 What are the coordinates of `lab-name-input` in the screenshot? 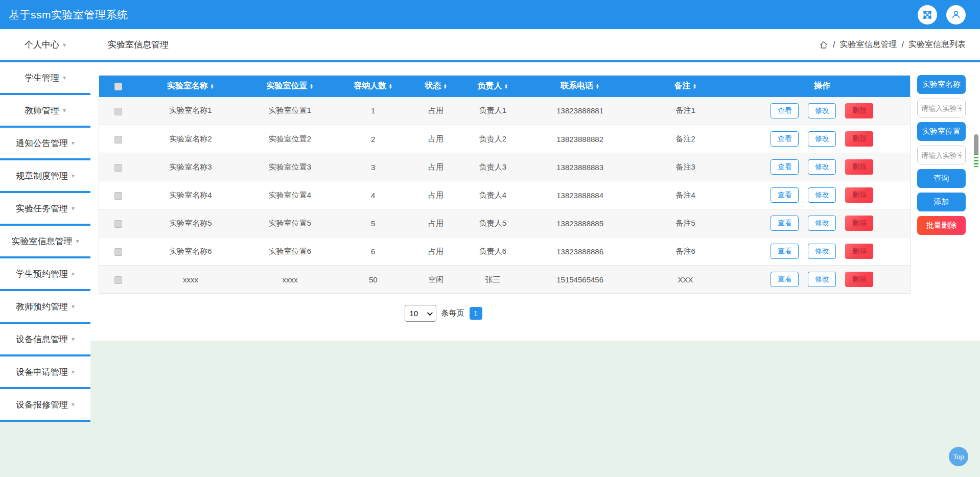 It's located at (941, 108).